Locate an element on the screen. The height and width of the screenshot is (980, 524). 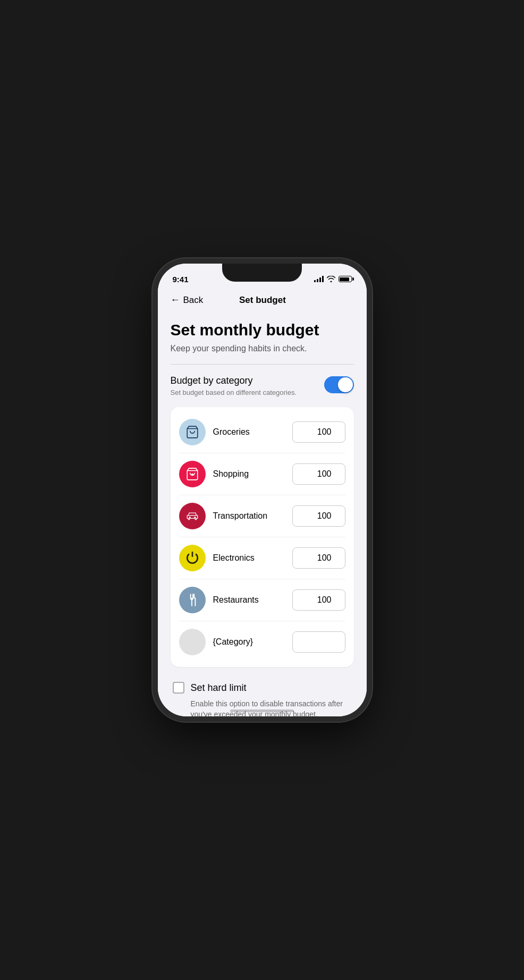
status-time: 9:41 is located at coordinates (181, 280).